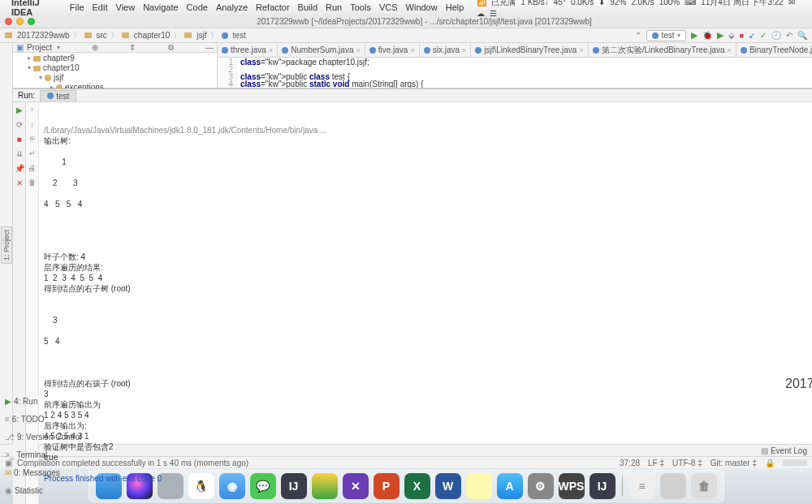 This screenshot has width=812, height=504. Describe the element at coordinates (742, 3) in the screenshot. I see `menubar-status-item: 11月4日 周日 下午3:22` at that location.